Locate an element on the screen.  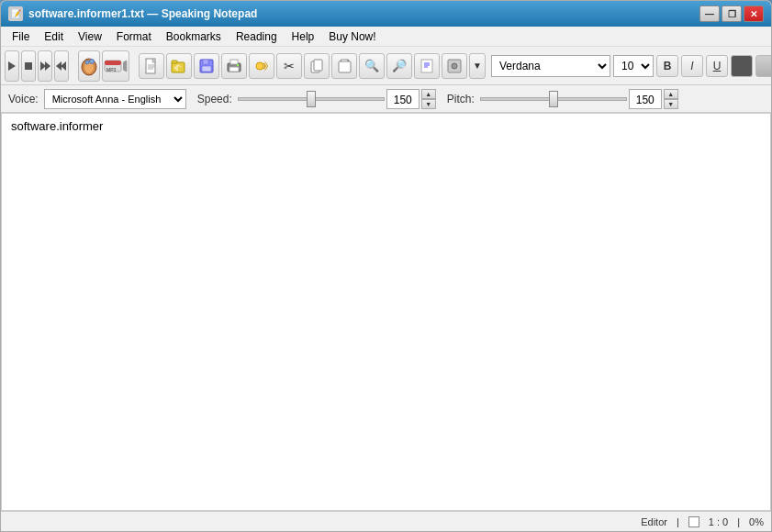
bold-button: B is located at coordinates (667, 66).